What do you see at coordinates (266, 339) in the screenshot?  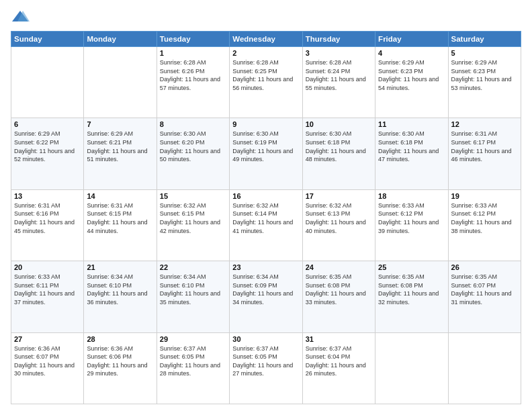 I see `day-number: 30` at bounding box center [266, 339].